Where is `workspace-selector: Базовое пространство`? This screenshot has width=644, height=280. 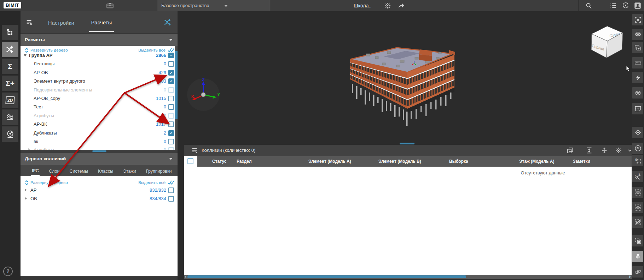
workspace-selector: Базовое пространство is located at coordinates (185, 6).